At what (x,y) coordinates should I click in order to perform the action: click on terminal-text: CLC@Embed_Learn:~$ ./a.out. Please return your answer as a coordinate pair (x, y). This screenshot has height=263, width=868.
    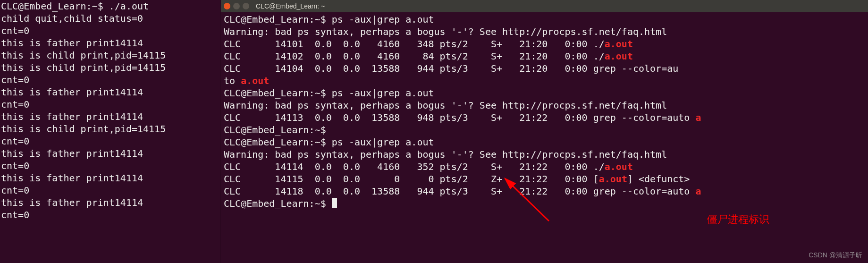
    Looking at the image, I should click on (75, 6).